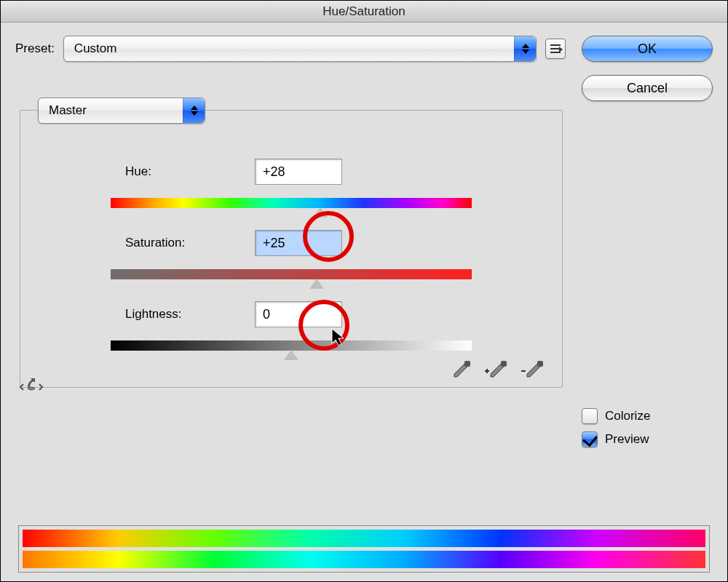 This screenshot has height=582, width=728. What do you see at coordinates (590, 416) in the screenshot?
I see `colorize-checkbox` at bounding box center [590, 416].